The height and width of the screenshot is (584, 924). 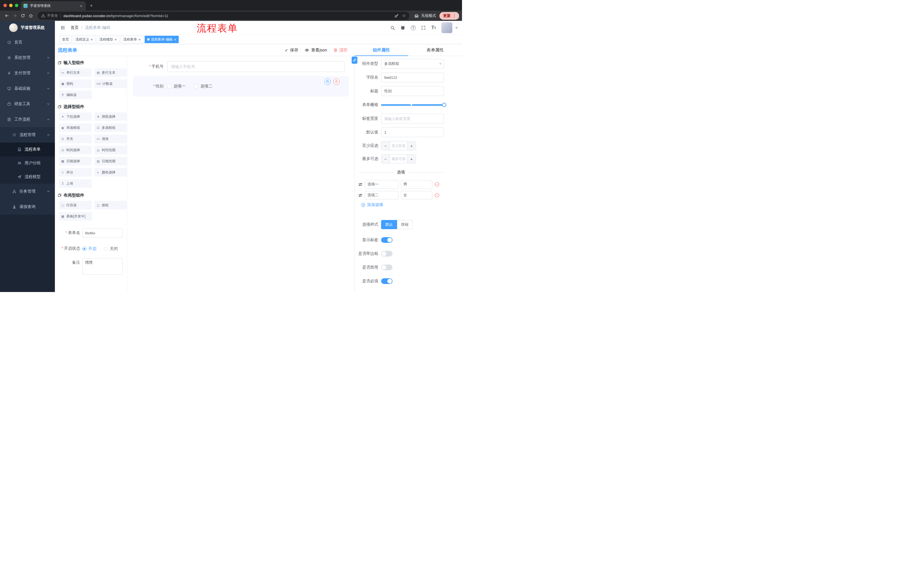 What do you see at coordinates (111, 72) in the screenshot?
I see `component-chip-multi-text: ▤多行文本` at bounding box center [111, 72].